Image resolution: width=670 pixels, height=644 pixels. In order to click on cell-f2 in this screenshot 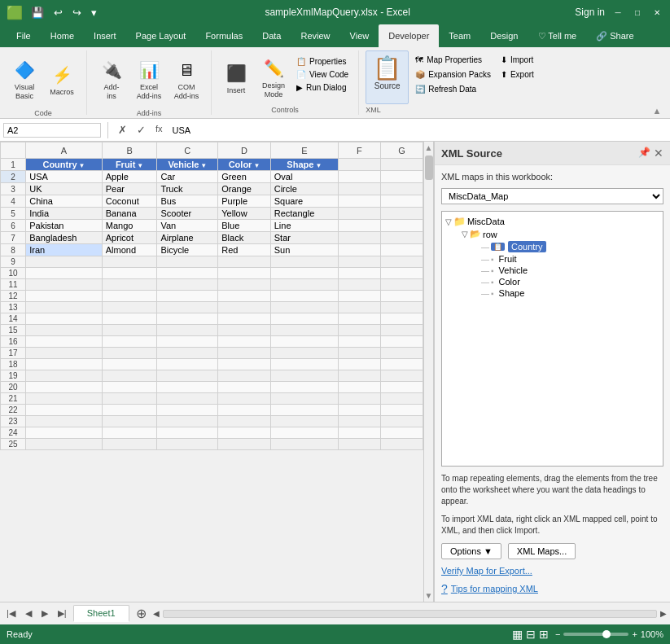, I will do `click(359, 177)`.